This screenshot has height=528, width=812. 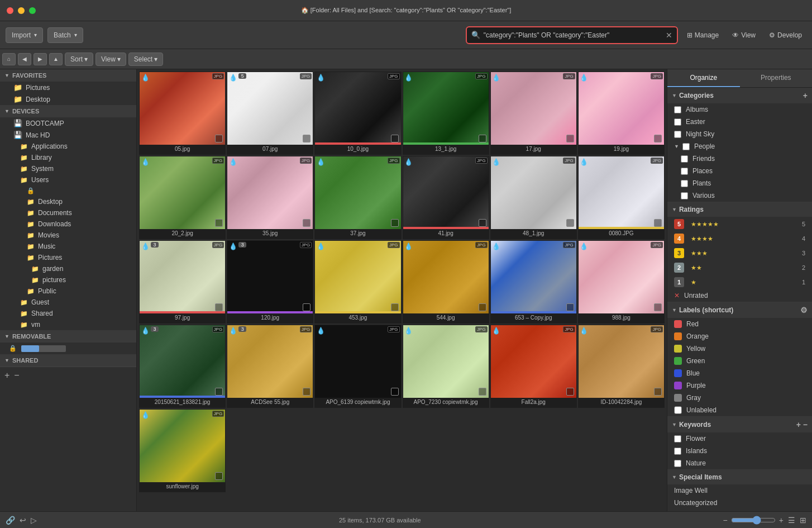 What do you see at coordinates (32, 11) in the screenshot?
I see `fullscreen-button` at bounding box center [32, 11].